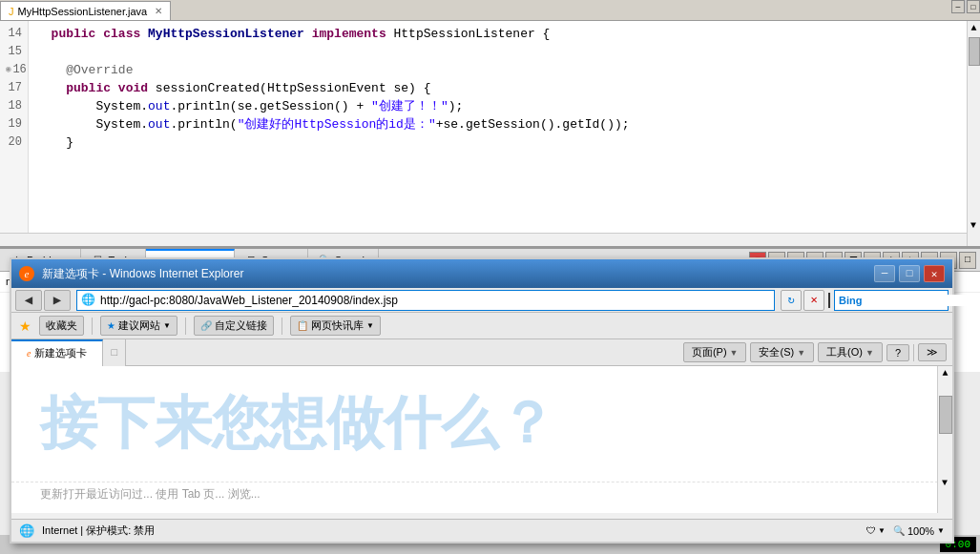  What do you see at coordinates (909, 274) in the screenshot?
I see `ie-window-controls: ─ □ ✕` at bounding box center [909, 274].